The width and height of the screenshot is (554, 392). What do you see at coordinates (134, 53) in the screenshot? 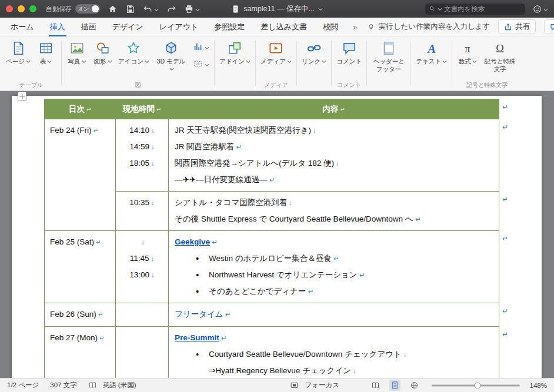
I see `ribbon-icons-button: アイコン` at bounding box center [134, 53].